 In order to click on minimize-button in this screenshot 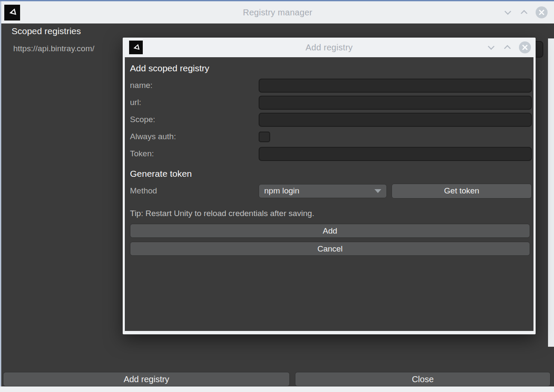, I will do `click(508, 12)`.